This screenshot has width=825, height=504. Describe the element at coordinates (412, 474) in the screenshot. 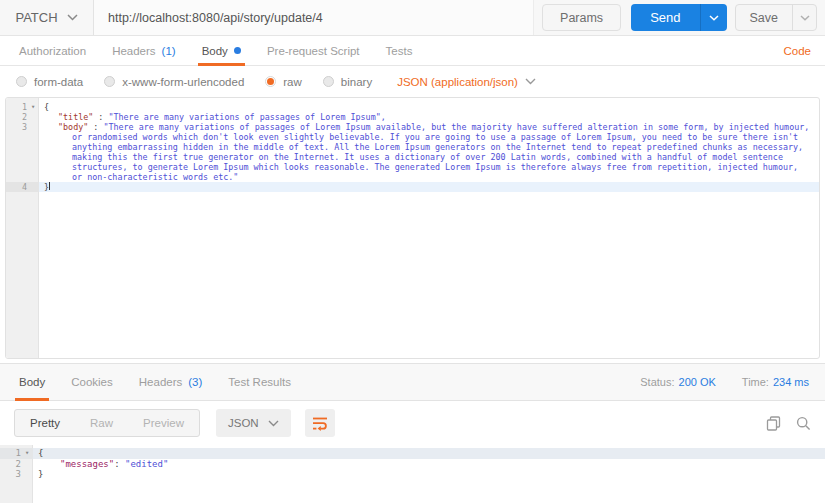

I see `code-line: 3}` at that location.